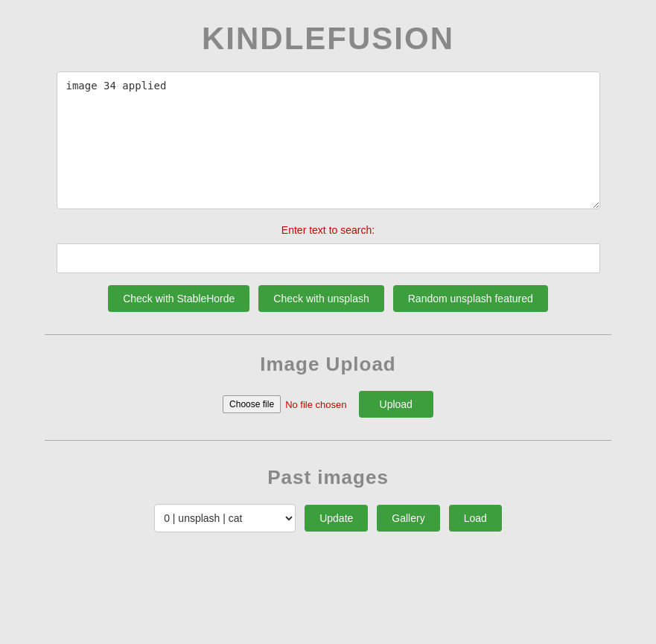 Image resolution: width=656 pixels, height=644 pixels. Describe the element at coordinates (179, 299) in the screenshot. I see `check-stablehorde-button: Check with StableHorde` at that location.